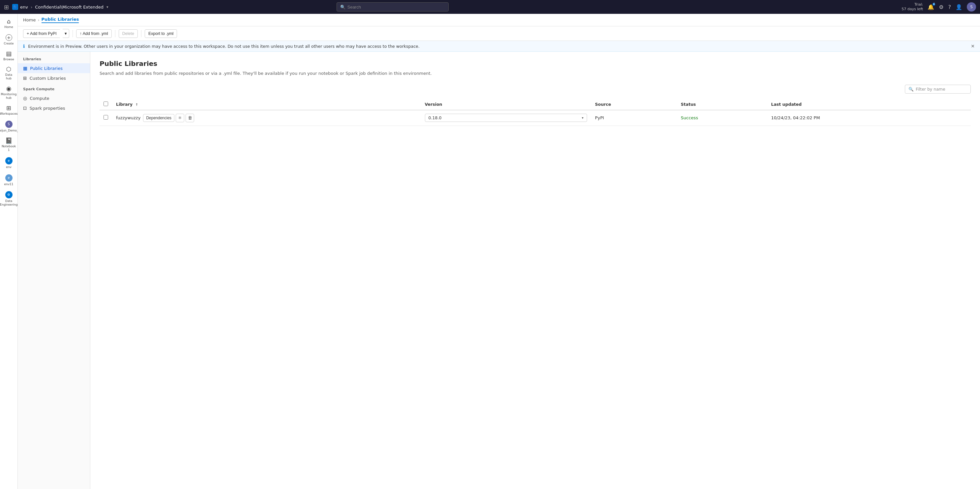 The width and height of the screenshot is (980, 489). Describe the element at coordinates (9, 37) in the screenshot. I see `create-icon: +` at that location.